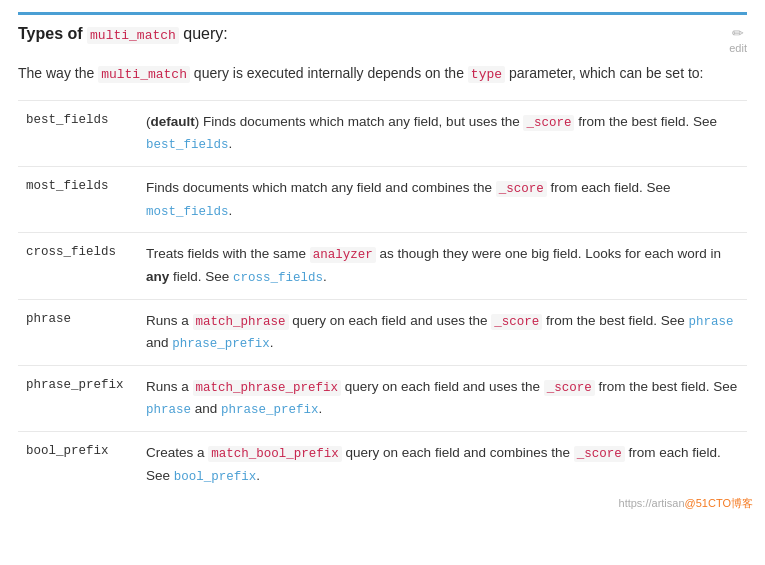 The width and height of the screenshot is (765, 565). I want to click on desc-cell: Runs a match_phrase_prefix query on each…, so click(442, 398).